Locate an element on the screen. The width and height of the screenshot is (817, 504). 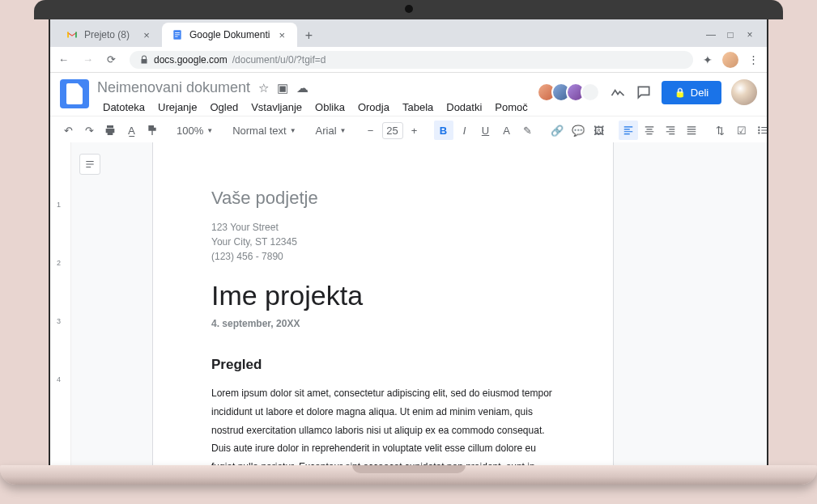
presence-avatars is located at coordinates (571, 92).